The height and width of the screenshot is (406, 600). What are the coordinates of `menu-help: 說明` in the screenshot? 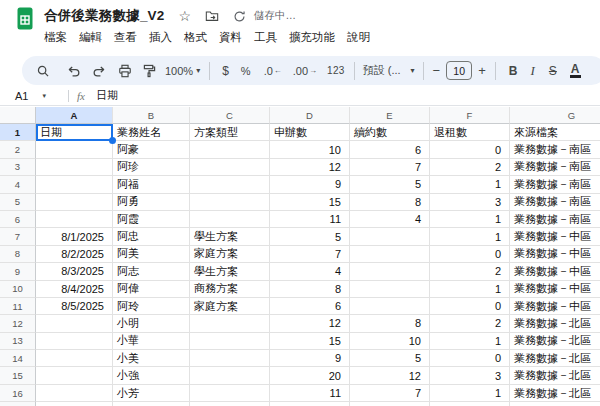 It's located at (358, 38).